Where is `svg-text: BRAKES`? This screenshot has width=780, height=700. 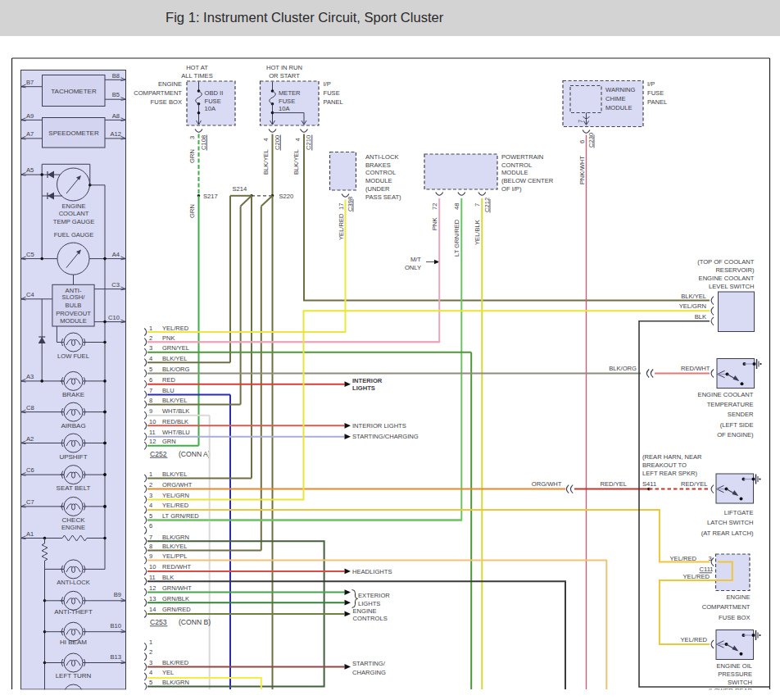
svg-text: BRAKES is located at coordinates (379, 166).